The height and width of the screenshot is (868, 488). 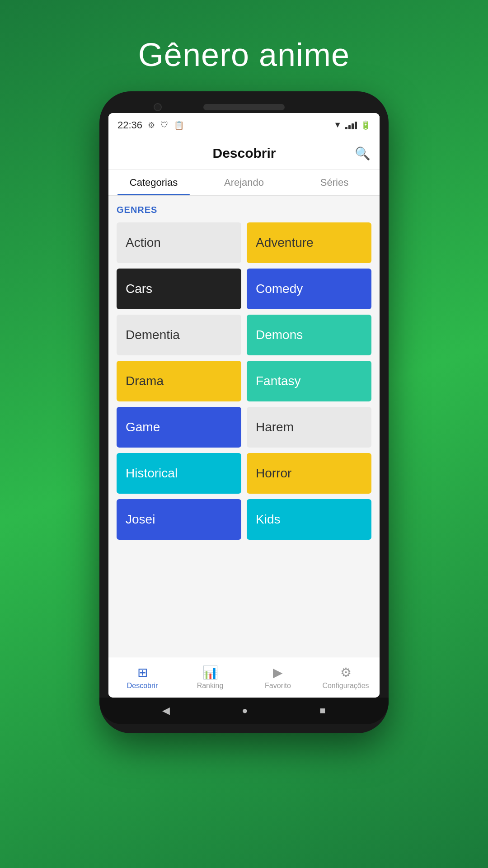 What do you see at coordinates (244, 154) in the screenshot?
I see `app-bar: Descobrir 🔍` at bounding box center [244, 154].